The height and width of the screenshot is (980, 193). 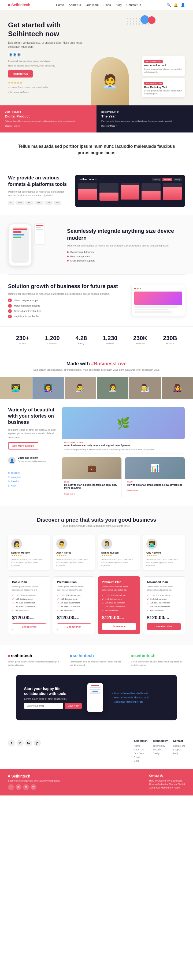 I want to click on social-instagram: ◻ Instagram, so click(x=32, y=477).